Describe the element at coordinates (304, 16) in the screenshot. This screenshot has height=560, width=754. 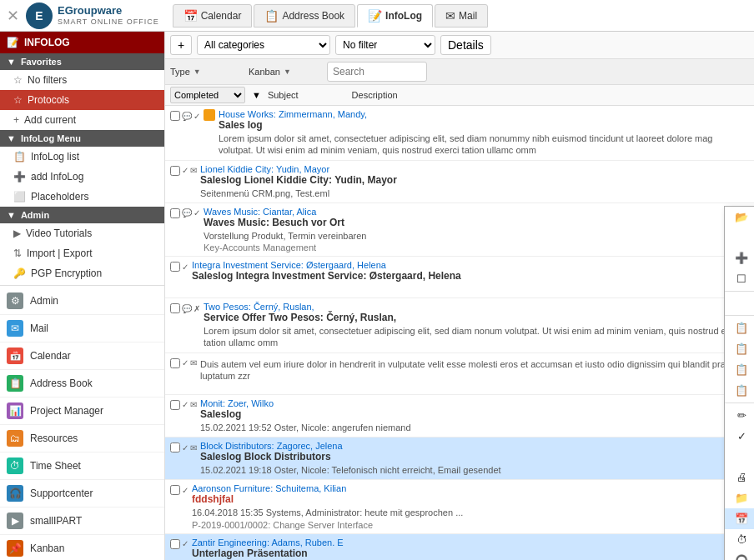
I see `tab-addressbook: 📋 Address Book` at that location.